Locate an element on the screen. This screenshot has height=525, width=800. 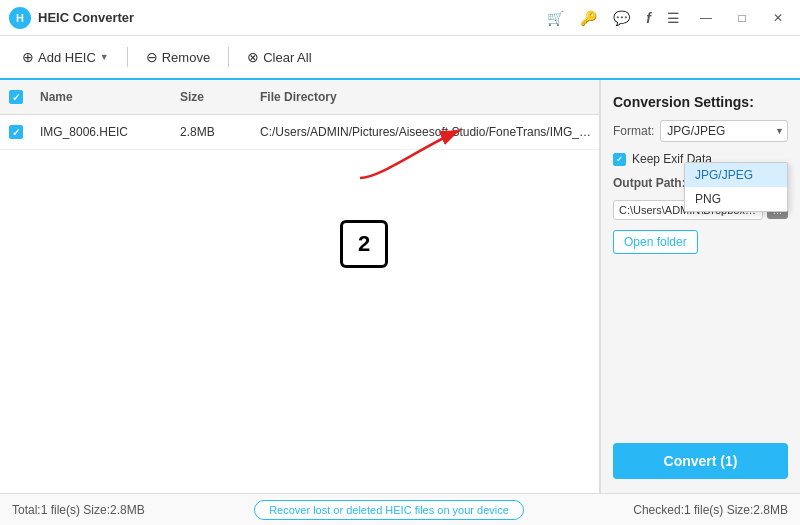
add-icon: ⊕ is located at coordinates (28, 57).